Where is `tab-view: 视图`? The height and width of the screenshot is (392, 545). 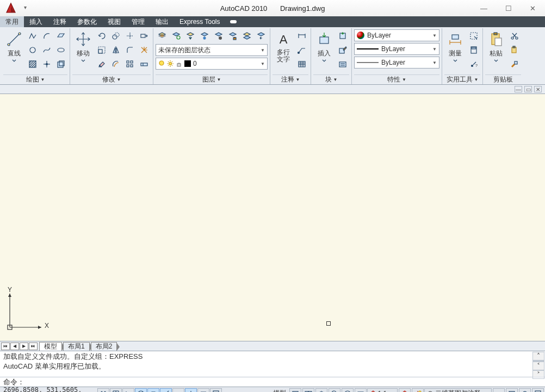
tab-view: 视图 is located at coordinates (114, 22).